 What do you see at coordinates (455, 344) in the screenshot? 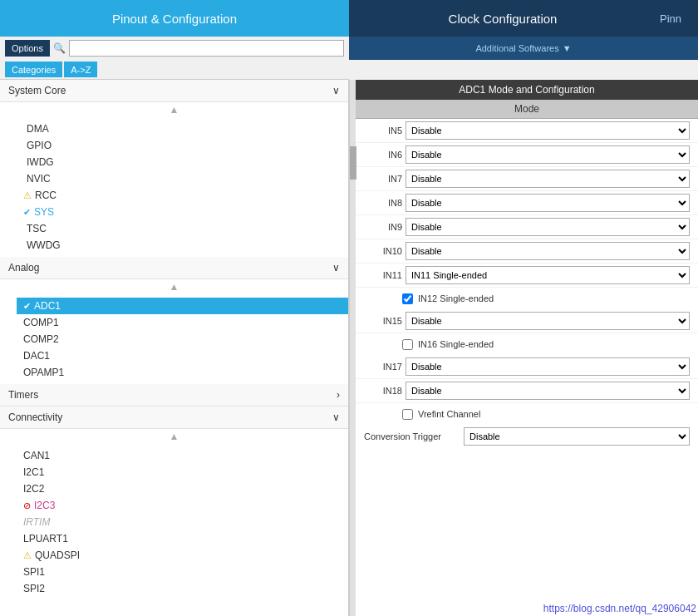
I see `in16-label: IN16 Single-ended` at bounding box center [455, 344].